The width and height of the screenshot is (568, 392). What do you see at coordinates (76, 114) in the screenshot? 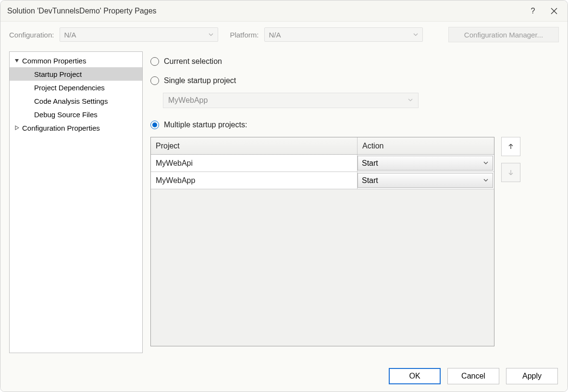
I see `tree-item-debug-source: Debug Source Files` at bounding box center [76, 114].